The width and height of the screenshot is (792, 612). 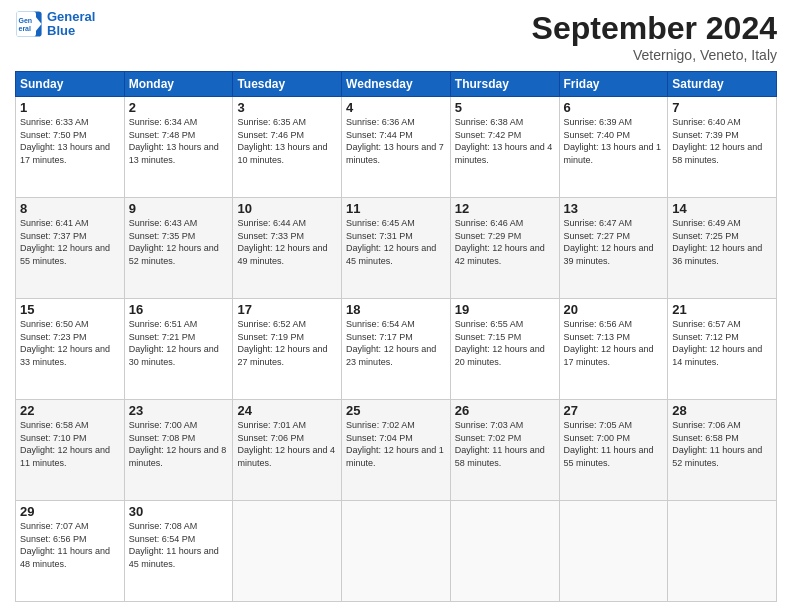 What do you see at coordinates (722, 350) in the screenshot?
I see `calendar-cell: 21Sunrise: 6:57 AMSunset: 7:12 PMDayligh…` at bounding box center [722, 350].